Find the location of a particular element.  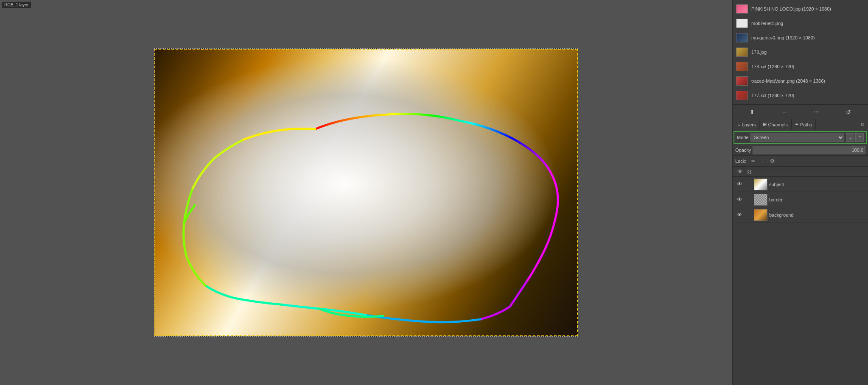

layer-chain-layer-border is located at coordinates (749, 200).